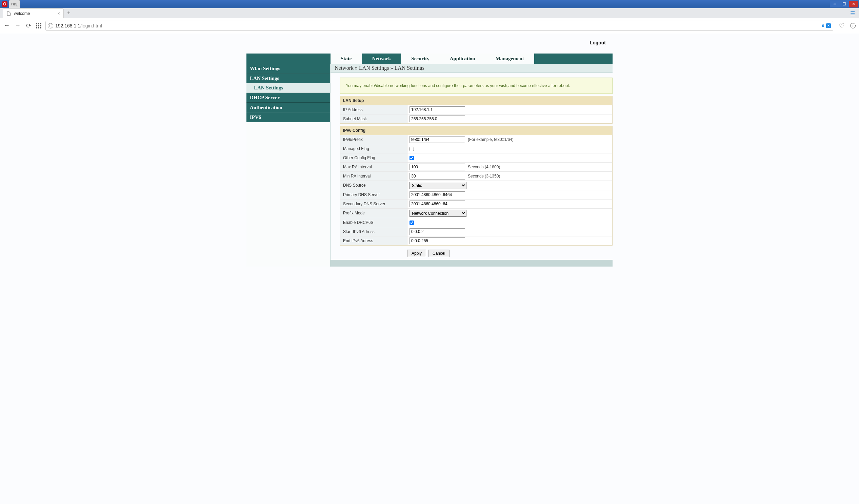 The image size is (859, 504). Describe the element at coordinates (374, 195) in the screenshot. I see `label-primary-dns: Primary DNS Server` at that location.